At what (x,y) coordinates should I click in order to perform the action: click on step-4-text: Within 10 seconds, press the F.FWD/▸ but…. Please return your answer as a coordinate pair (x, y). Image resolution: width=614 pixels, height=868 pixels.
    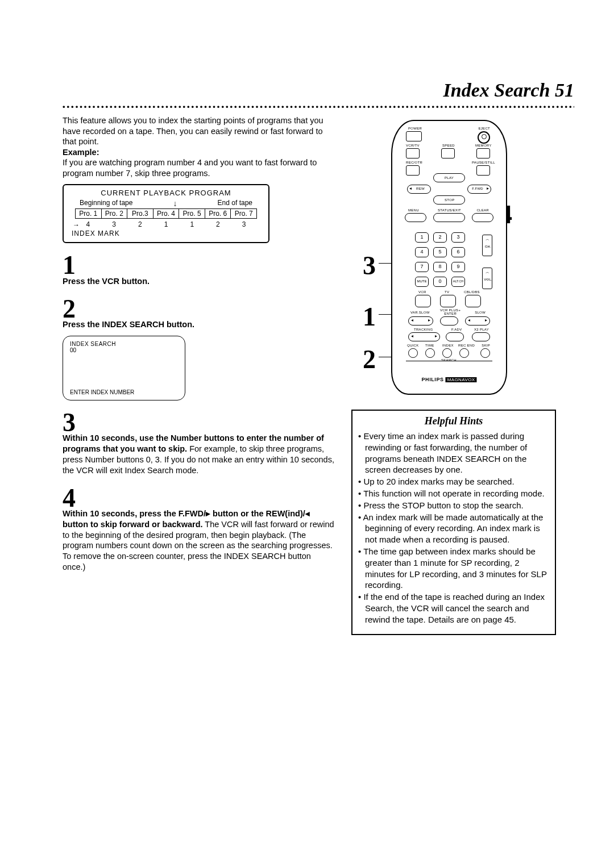
    Looking at the image, I should click on (199, 541).